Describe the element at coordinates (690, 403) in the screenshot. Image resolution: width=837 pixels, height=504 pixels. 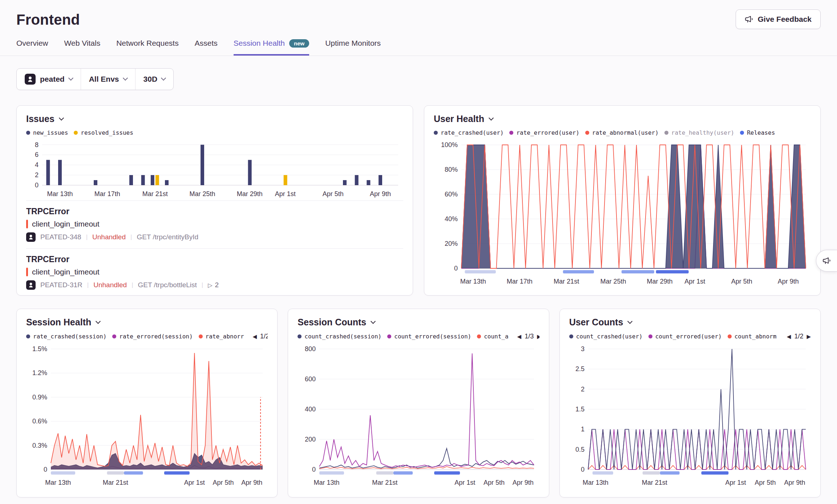
I see `user-counts-panel: User Counts count_crashed(user) count_er…` at that location.